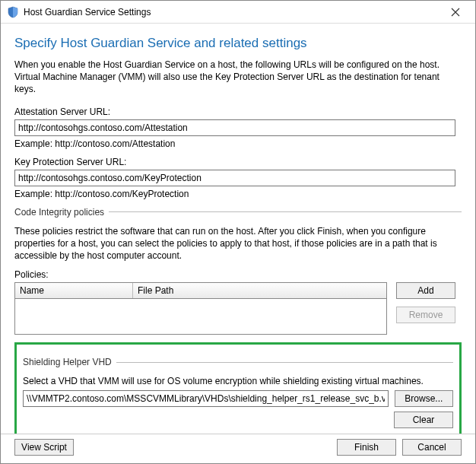  What do you see at coordinates (238, 144) in the screenshot?
I see `attestation-example: Example: http://contoso.com/Attestation` at bounding box center [238, 144].